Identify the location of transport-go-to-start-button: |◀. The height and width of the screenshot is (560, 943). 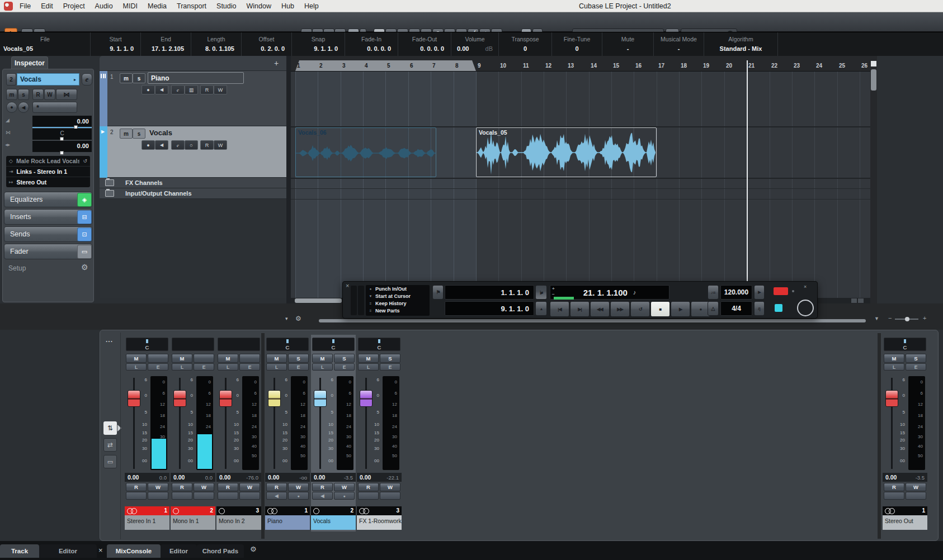
(559, 309).